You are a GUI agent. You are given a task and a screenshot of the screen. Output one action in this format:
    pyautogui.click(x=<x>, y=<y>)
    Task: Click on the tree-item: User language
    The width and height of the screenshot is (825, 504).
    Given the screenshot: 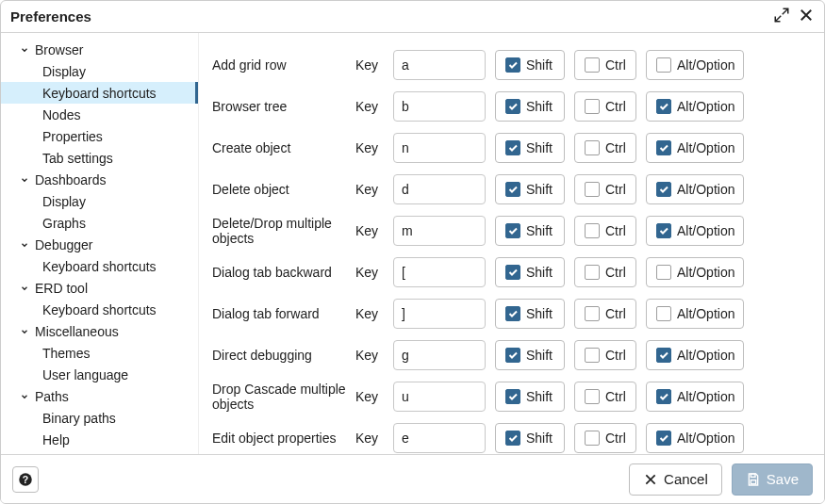 What is the action you would take?
    pyautogui.click(x=100, y=375)
    